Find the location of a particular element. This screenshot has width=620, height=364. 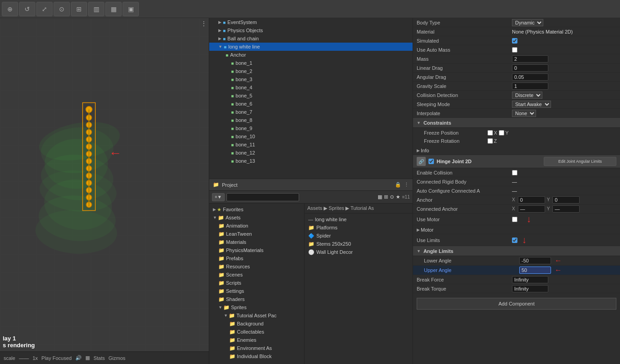

conn-anchor-x-field is located at coordinates (531, 209).